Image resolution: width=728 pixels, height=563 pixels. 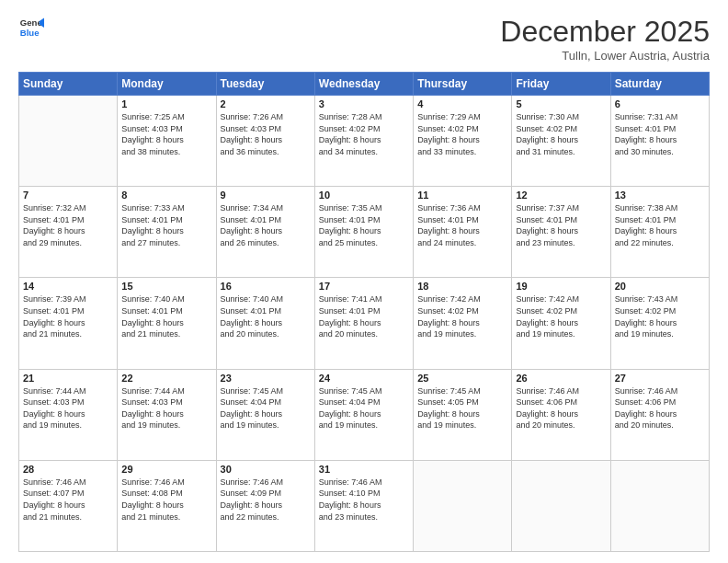 What do you see at coordinates (364, 324) in the screenshot?
I see `table-row: 17Sunrise: 7:41 AMSunset: 4:01 PMDayligh…` at bounding box center [364, 324].